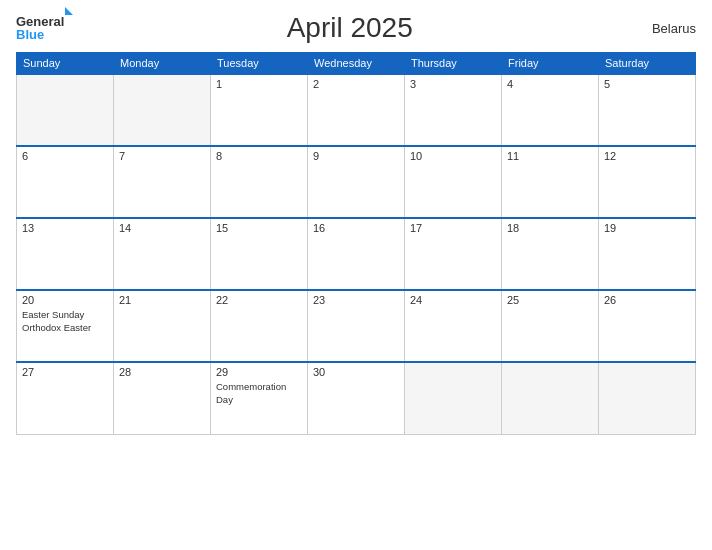 The width and height of the screenshot is (712, 550). What do you see at coordinates (66, 182) in the screenshot?
I see `day-6: 6` at bounding box center [66, 182].